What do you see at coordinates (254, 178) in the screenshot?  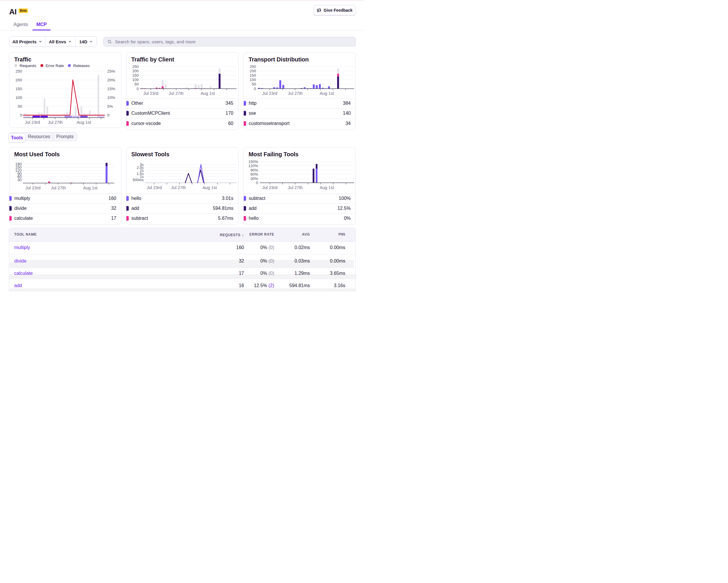 I see `svg-text: 30%` at bounding box center [254, 178].